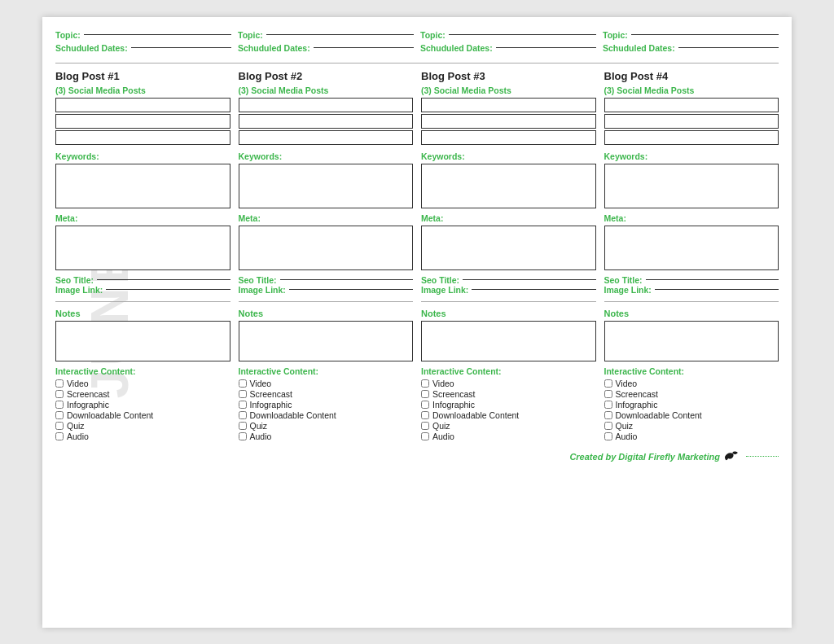 The image size is (834, 644). Describe the element at coordinates (692, 121) in the screenshot. I see `social-input-4b` at that location.